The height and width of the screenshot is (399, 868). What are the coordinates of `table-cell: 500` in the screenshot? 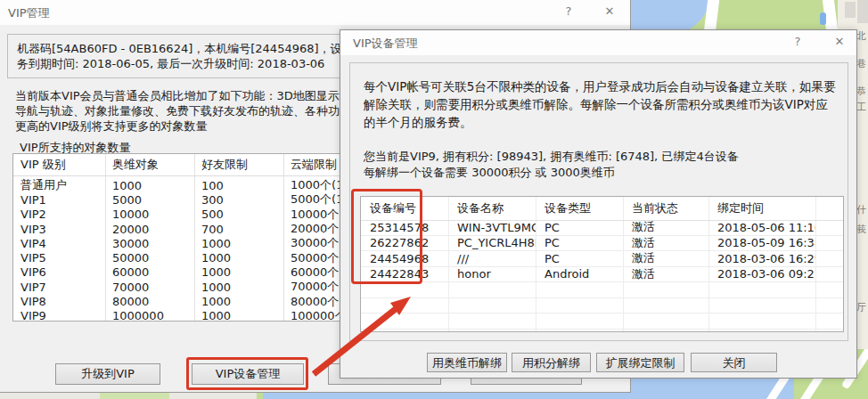 It's located at (239, 214).